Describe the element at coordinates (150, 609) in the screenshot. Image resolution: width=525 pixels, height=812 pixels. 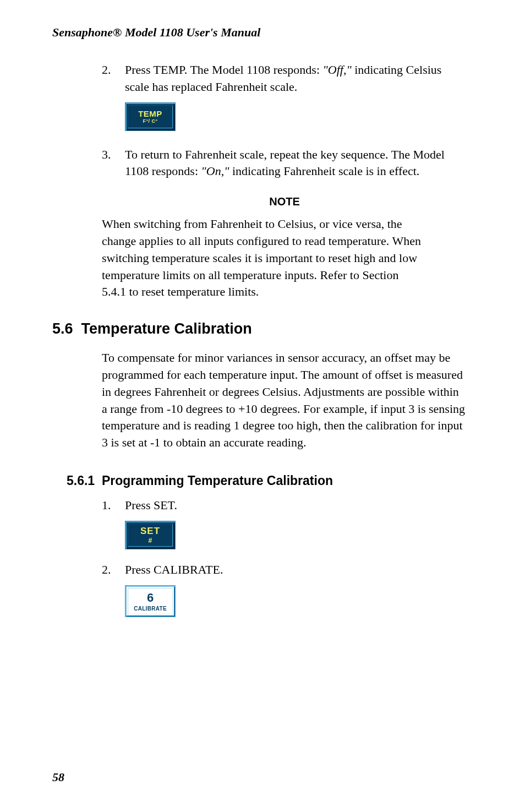
I see `calibrate-button-sub-label: CALIBRATE` at that location.